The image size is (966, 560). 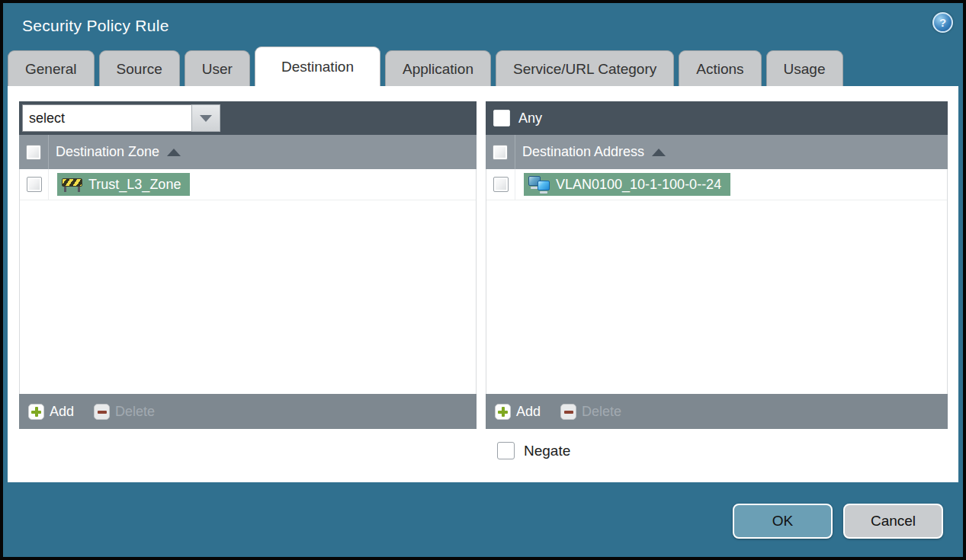 I want to click on zone-delete-label: Delete, so click(x=135, y=411).